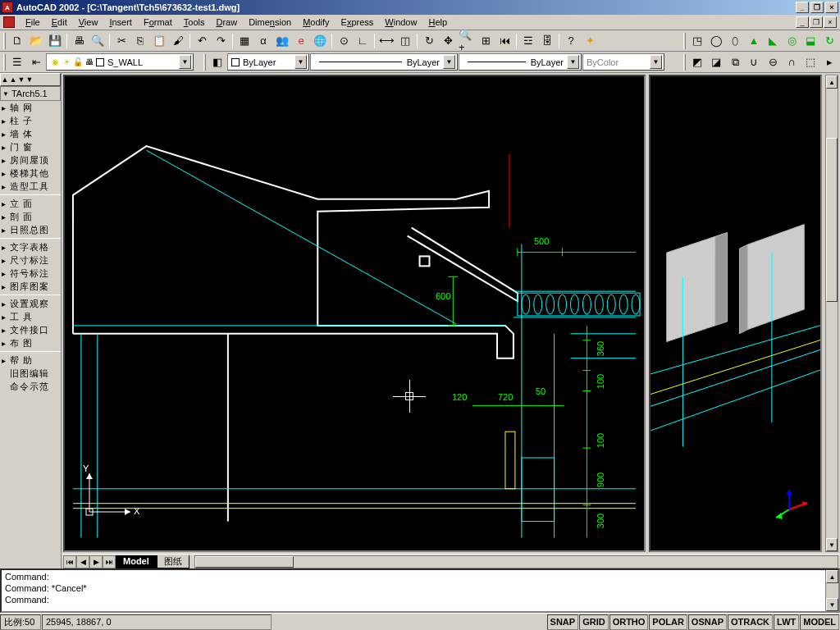  I want to click on tab-prev-button: ◀, so click(83, 562).